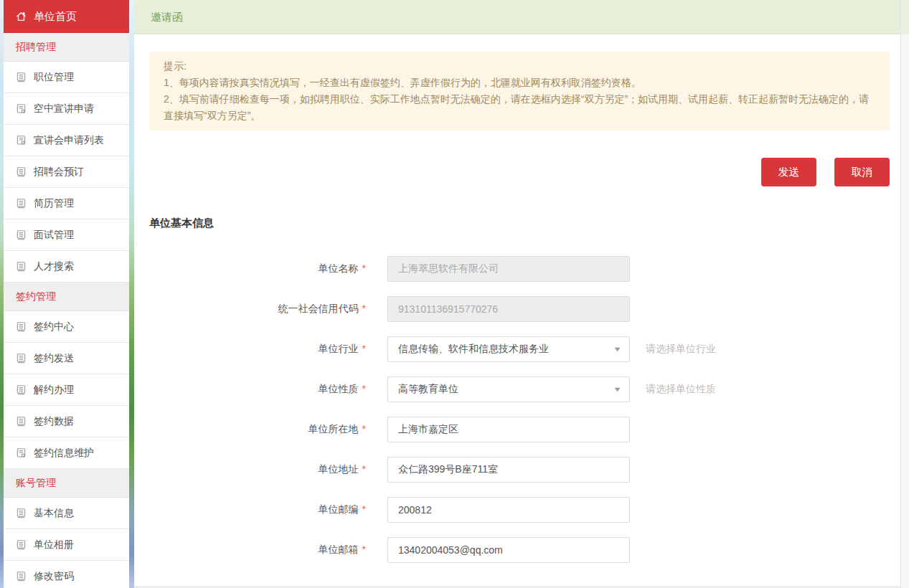 Image resolution: width=909 pixels, height=588 pixels. I want to click on email-input, so click(509, 550).